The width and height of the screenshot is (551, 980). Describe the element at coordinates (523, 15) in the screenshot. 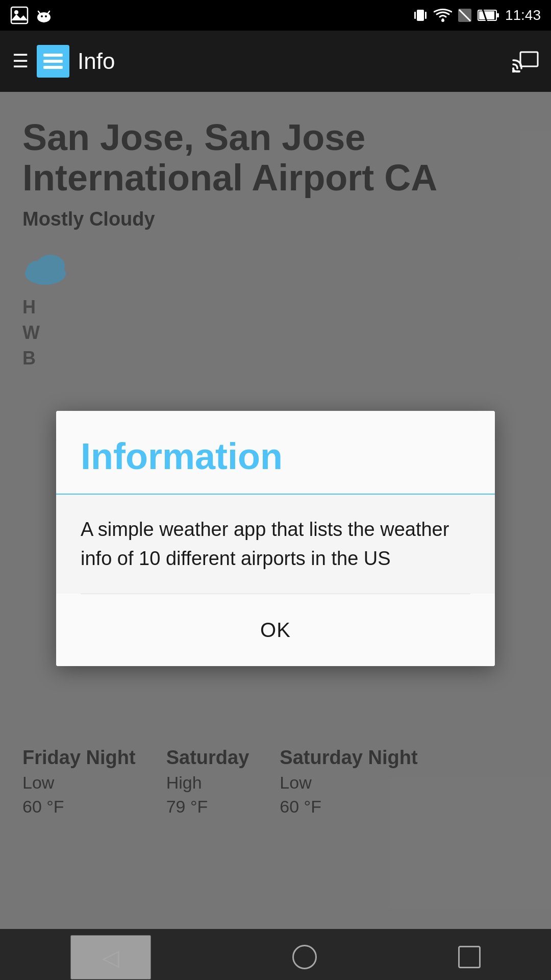

I see `time-display: 11:43` at that location.